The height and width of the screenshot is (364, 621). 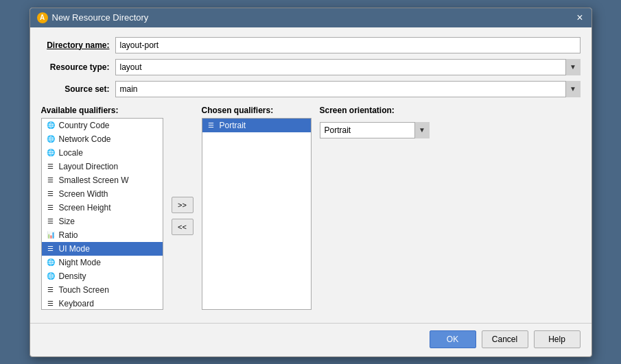 What do you see at coordinates (100, 18) in the screenshot?
I see `dialog-title: New Resource Directory` at bounding box center [100, 18].